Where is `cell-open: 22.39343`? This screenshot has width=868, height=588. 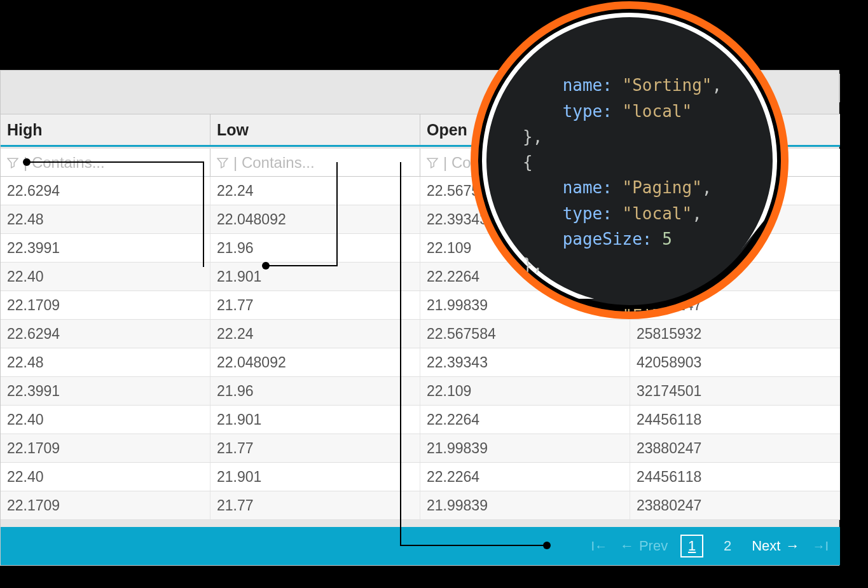
cell-open: 22.39343 is located at coordinates (525, 362).